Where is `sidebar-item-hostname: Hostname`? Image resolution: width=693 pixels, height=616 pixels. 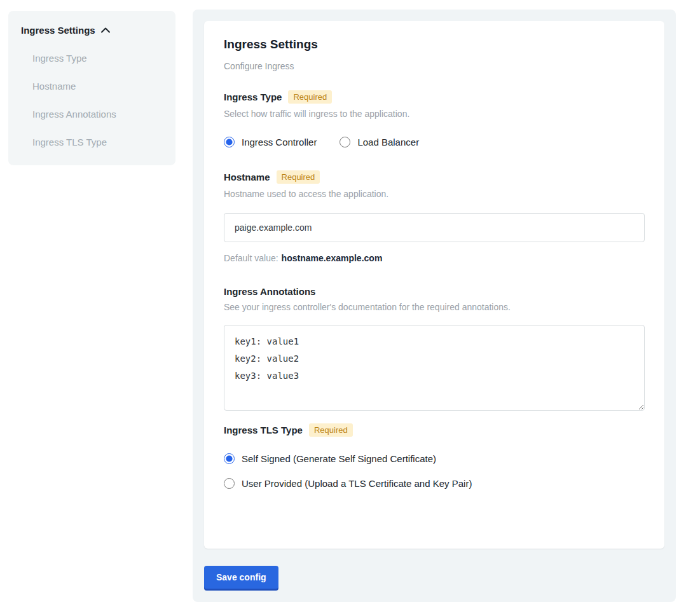 sidebar-item-hostname: Hostname is located at coordinates (98, 86).